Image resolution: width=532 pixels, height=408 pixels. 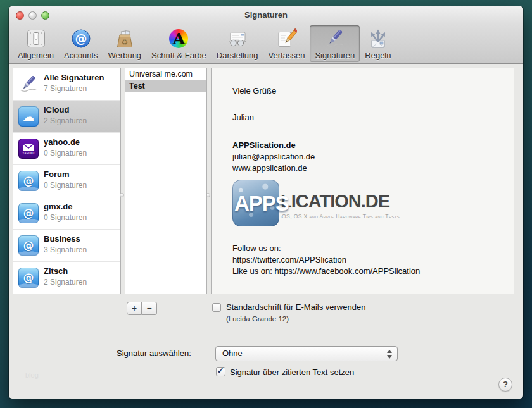 I want to click on signature-divider, so click(x=320, y=137).